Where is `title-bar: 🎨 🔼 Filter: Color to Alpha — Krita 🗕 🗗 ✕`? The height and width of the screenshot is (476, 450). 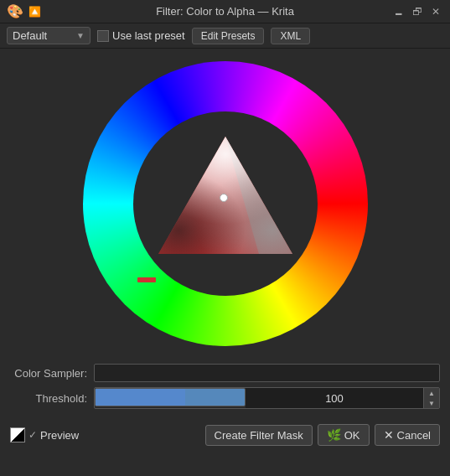
title-bar: 🎨 🔼 Filter: Color to Alpha — Krita 🗕 🗗 ✕ is located at coordinates (225, 12).